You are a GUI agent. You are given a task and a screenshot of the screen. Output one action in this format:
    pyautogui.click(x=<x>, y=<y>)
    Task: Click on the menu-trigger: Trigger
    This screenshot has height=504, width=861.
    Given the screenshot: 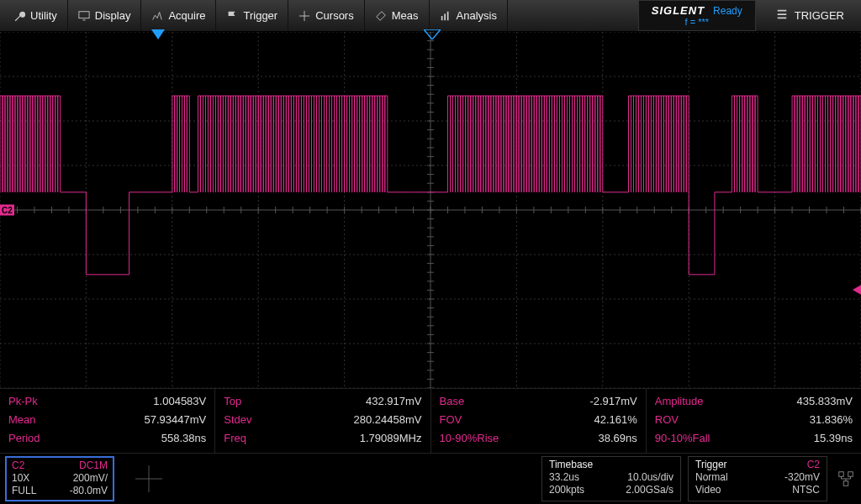 What is the action you would take?
    pyautogui.click(x=252, y=15)
    